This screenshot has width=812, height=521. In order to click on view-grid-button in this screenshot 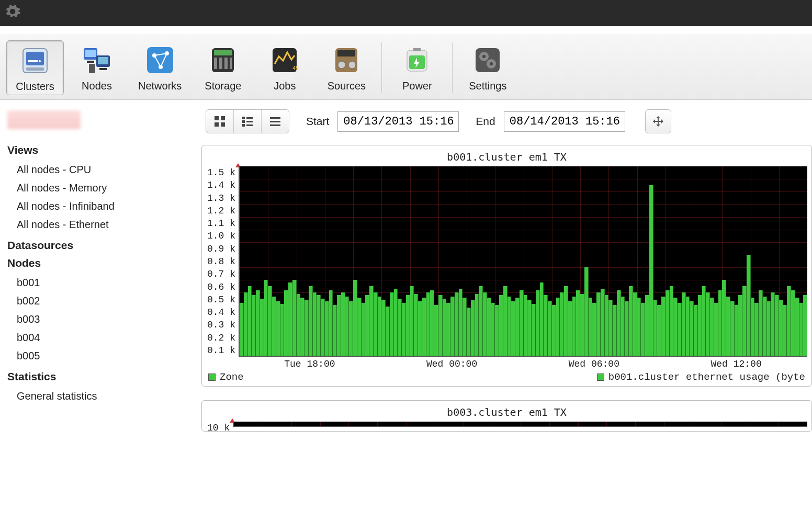, I will do `click(220, 121)`.